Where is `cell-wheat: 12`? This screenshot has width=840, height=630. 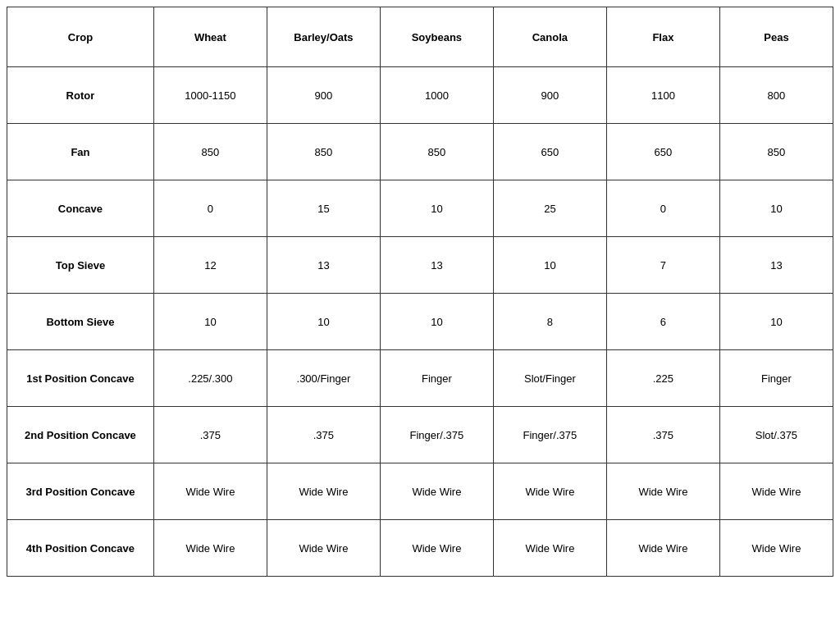
cell-wheat: 12 is located at coordinates (210, 266).